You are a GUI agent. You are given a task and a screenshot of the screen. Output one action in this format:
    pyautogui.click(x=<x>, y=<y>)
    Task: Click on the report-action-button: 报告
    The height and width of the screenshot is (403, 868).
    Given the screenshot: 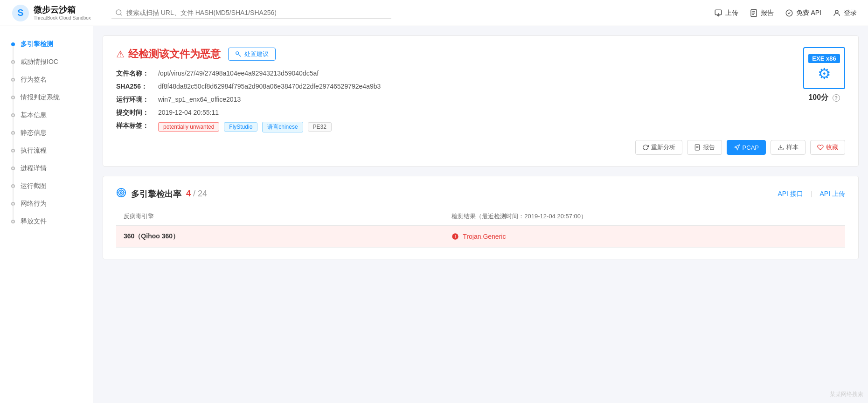 What is the action you would take?
    pyautogui.click(x=704, y=147)
    